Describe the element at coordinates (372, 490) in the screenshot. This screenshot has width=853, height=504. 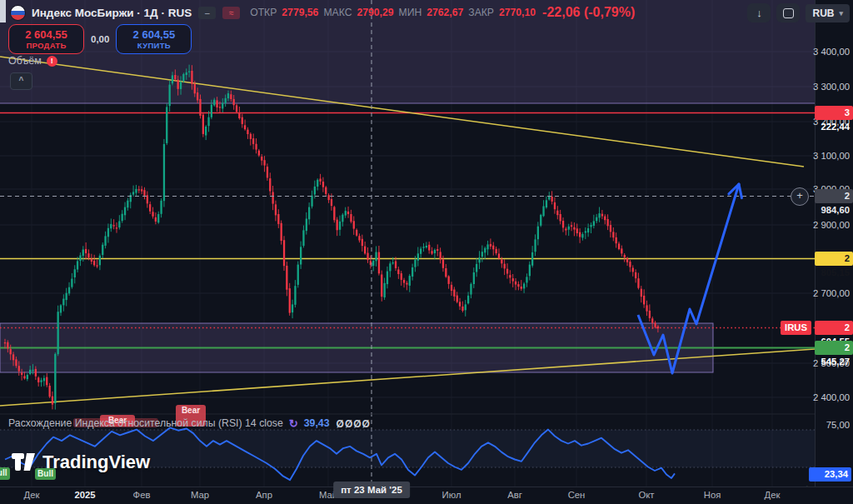
I see `crosshair-date-chip: пт 23 Май '25` at that location.